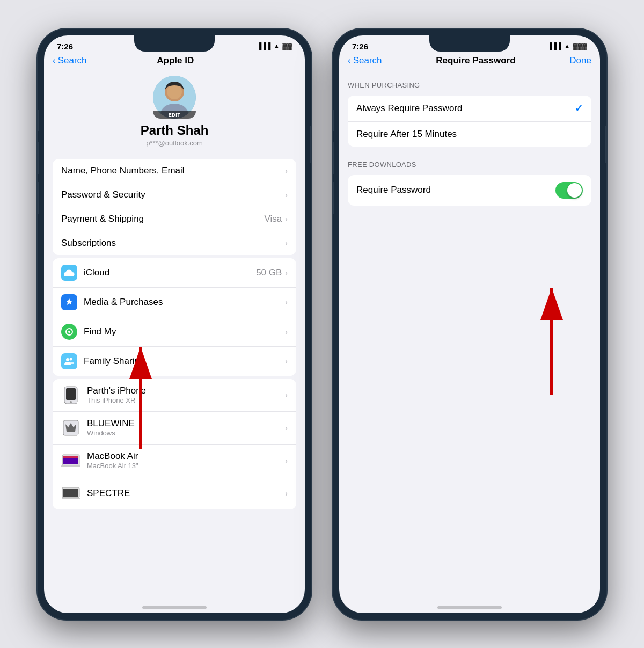 This screenshot has height=648, width=644. Describe the element at coordinates (71, 395) in the screenshot. I see `iphone-device-icon` at that location.